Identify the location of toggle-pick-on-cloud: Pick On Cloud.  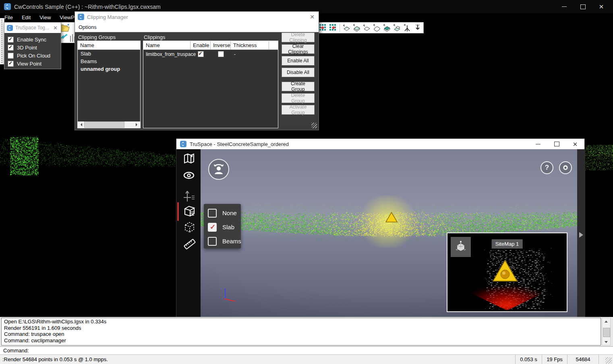
(34, 56).